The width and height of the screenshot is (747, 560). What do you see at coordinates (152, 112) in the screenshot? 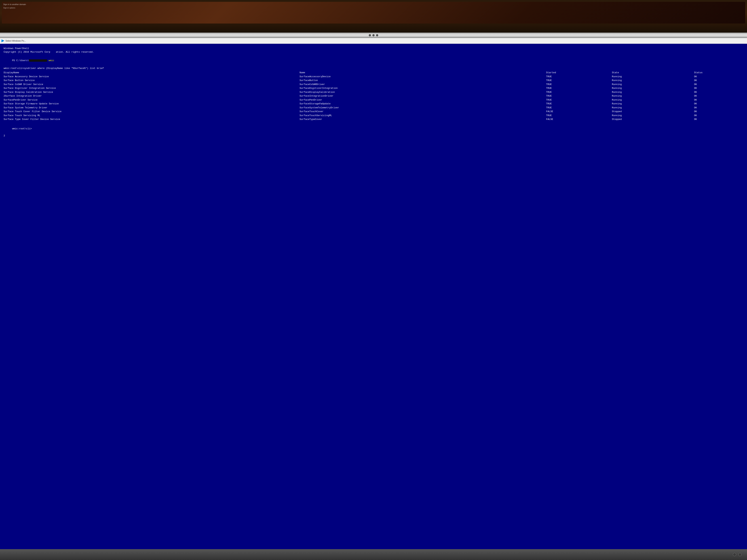
I see `cell-displayname: Surface Touch Cover Filter Device Servic…` at bounding box center [152, 112].